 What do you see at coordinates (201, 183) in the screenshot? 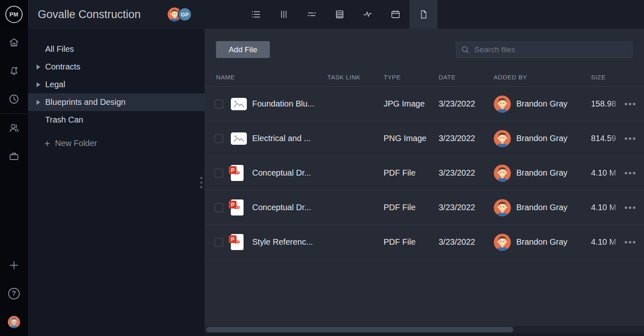
I see `sidebar-resize-handle` at bounding box center [201, 183].